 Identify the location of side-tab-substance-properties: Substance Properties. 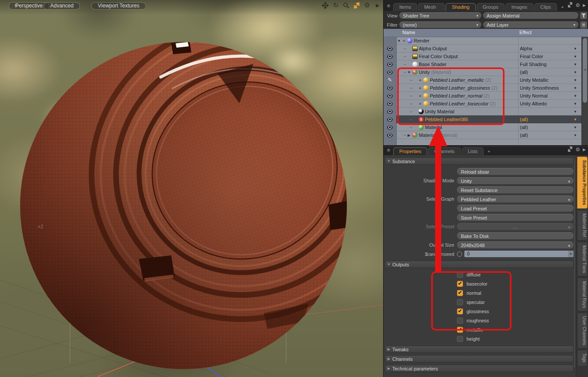
(582, 183).